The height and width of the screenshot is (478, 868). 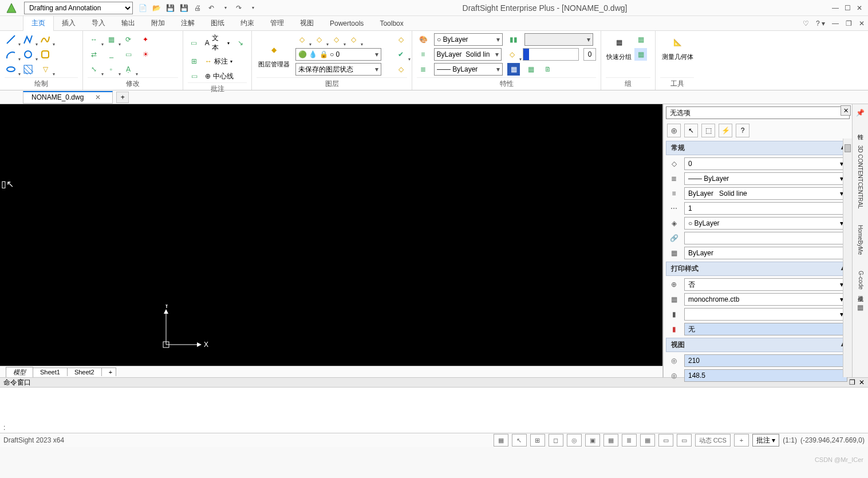 What do you see at coordinates (143, 8) in the screenshot?
I see `new-icon: 📄` at bounding box center [143, 8].